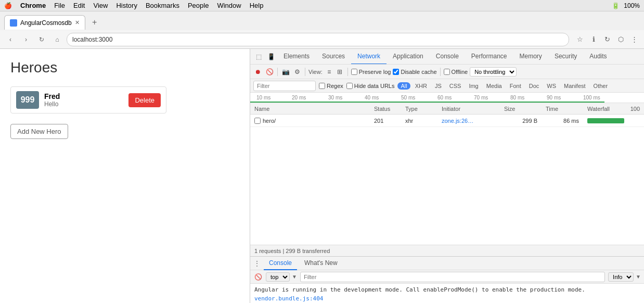 This screenshot has height=303, width=644. Describe the element at coordinates (624, 277) in the screenshot. I see `console-level-group: Info ▼` at that location.